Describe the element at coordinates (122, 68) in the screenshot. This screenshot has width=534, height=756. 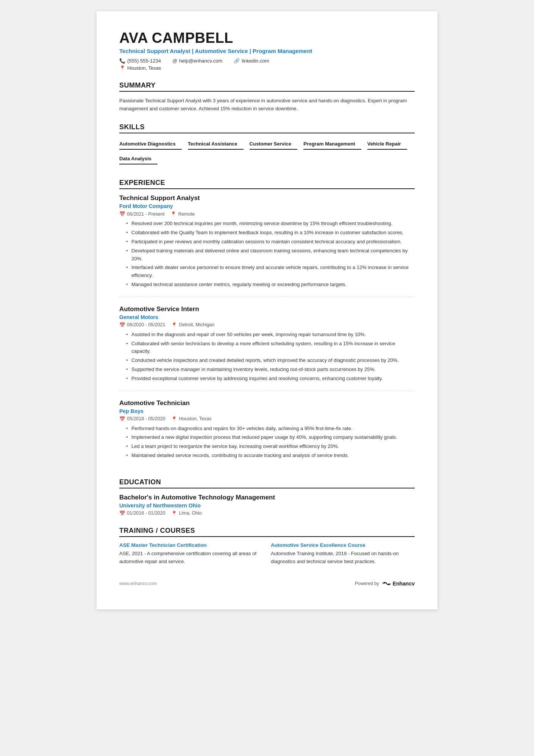
I see `location-icon: 📍` at that location.